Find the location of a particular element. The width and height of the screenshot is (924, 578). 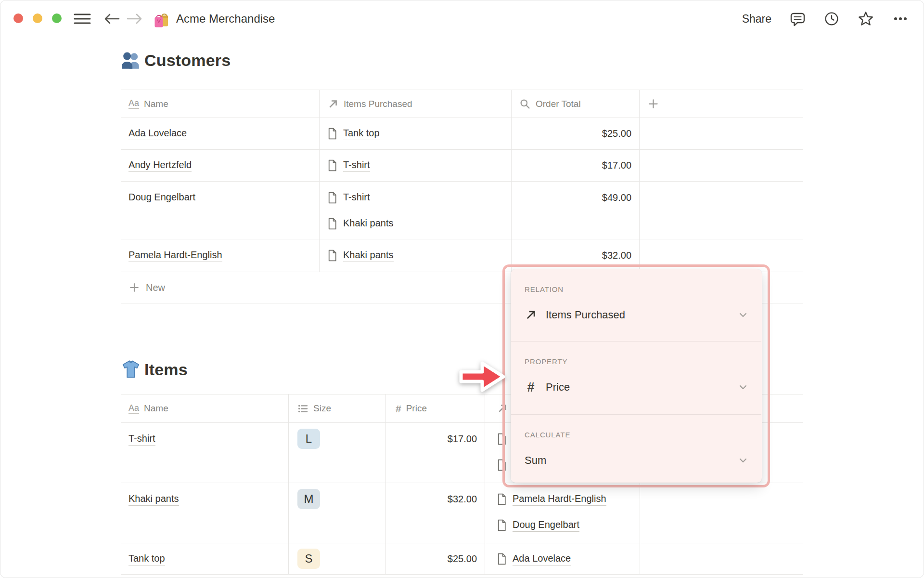

customers-relation-cell: Ada Lovelace is located at coordinates (563, 559).